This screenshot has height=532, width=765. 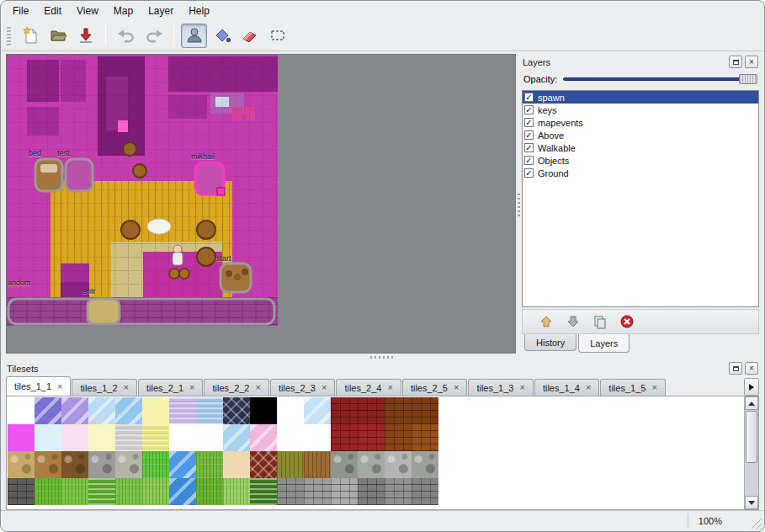 What do you see at coordinates (752, 387) in the screenshot?
I see `tab-scroll-right-button` at bounding box center [752, 387].